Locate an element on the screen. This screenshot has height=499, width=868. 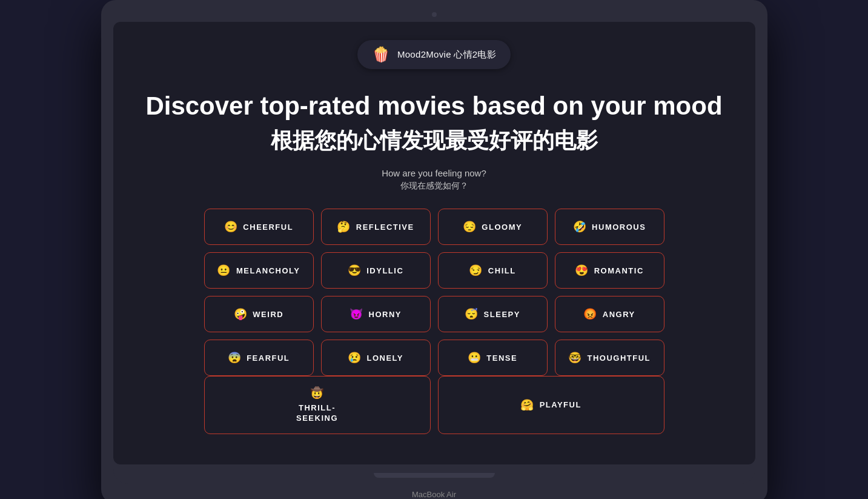
mood-label: TENSE is located at coordinates (502, 358).